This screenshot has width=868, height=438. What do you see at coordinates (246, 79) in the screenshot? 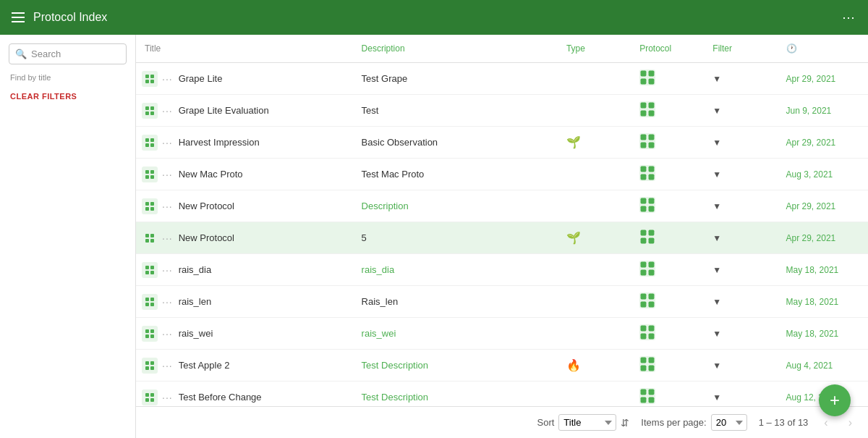
I see `title-cell: ··· Grape Lite` at bounding box center [246, 79].